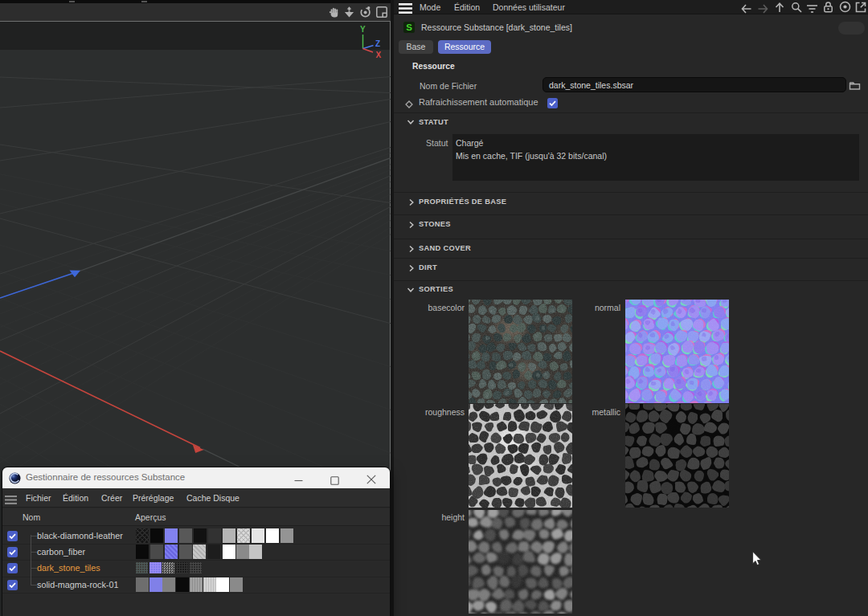  I want to click on svg-text: Z, so click(378, 43).